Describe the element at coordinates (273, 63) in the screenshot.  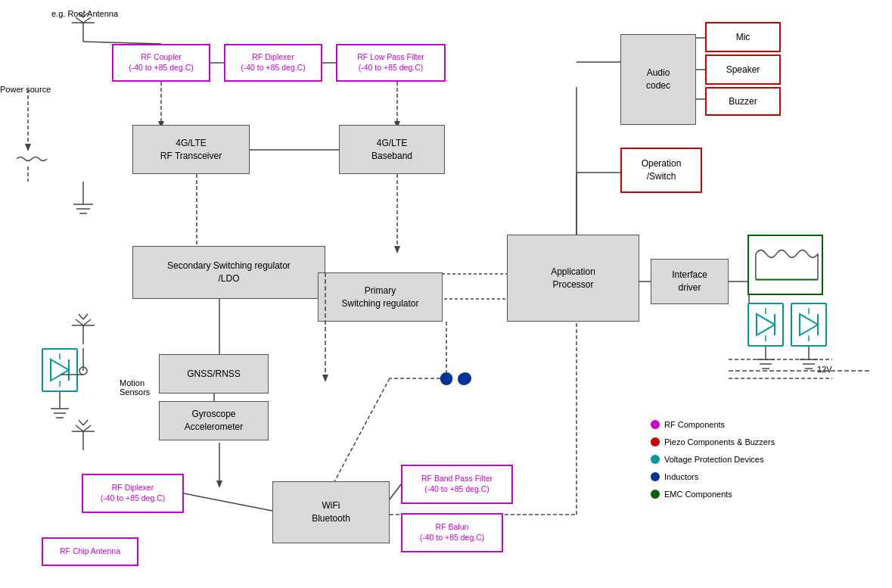
I see `rf-diplexer-top-block: RF Diplexer(-40 to +85 deg.C)` at that location.